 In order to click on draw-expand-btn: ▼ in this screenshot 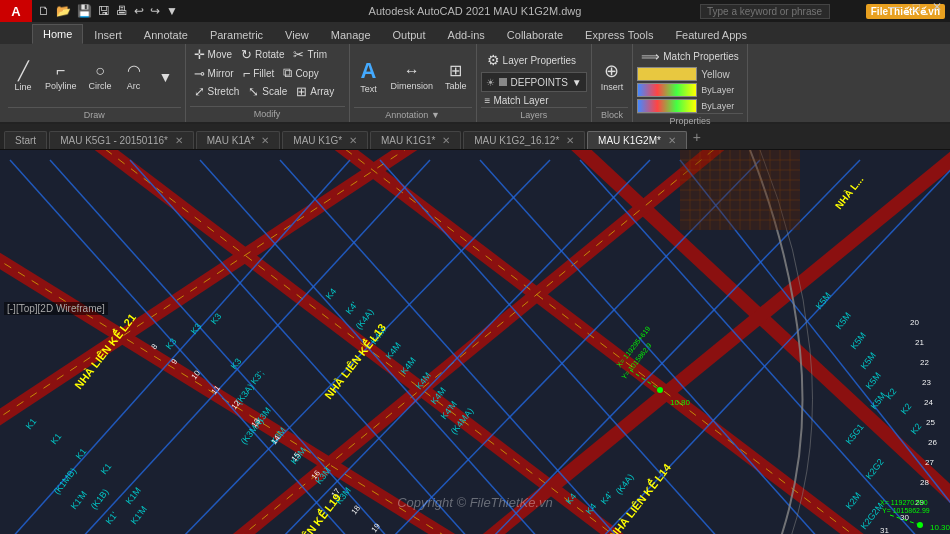, I will do `click(166, 77)`.